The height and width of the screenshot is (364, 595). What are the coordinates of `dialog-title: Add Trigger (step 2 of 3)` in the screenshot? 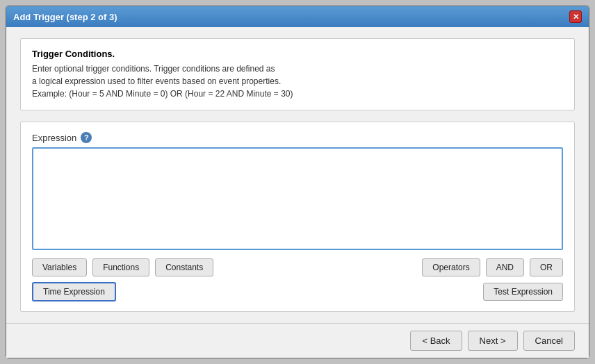 It's located at (65, 17).